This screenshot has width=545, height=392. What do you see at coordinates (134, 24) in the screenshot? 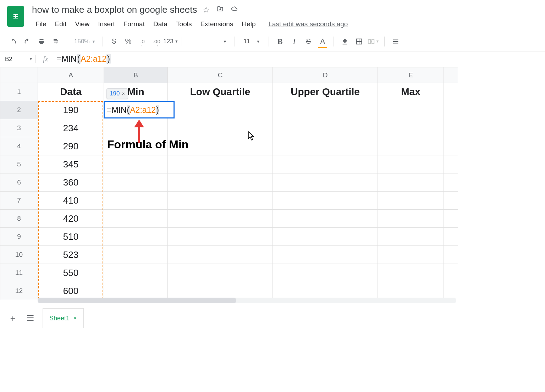
I see `menu-format: Format` at bounding box center [134, 24].